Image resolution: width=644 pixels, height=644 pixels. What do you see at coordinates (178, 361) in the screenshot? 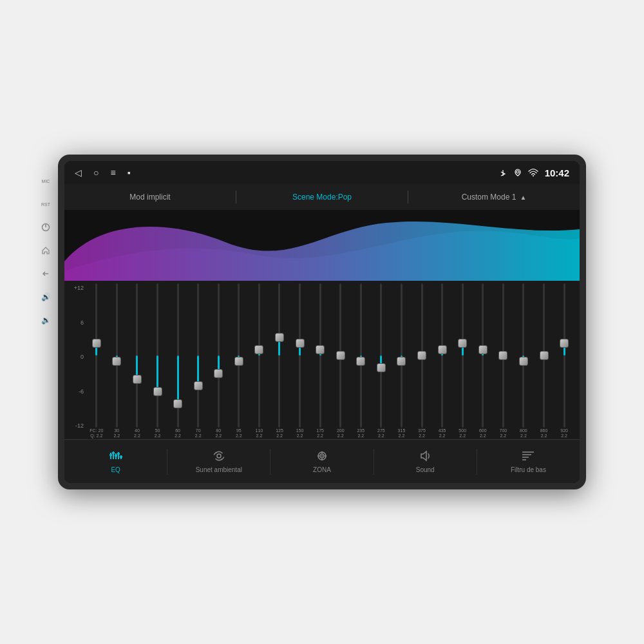
I see `eq-band-60: 60 2.2` at bounding box center [178, 361].